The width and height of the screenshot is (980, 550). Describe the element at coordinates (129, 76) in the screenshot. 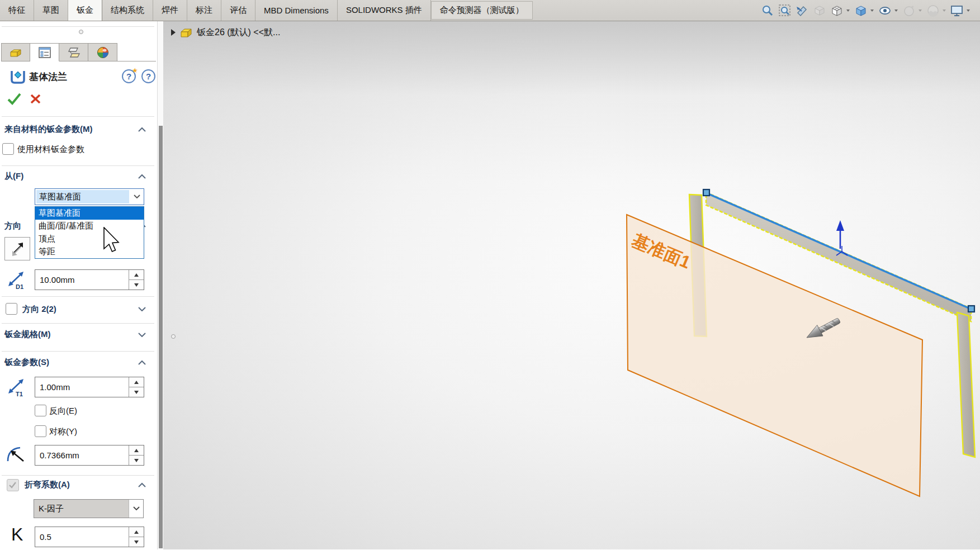

I see `whats-new-help-icon: ?★` at that location.